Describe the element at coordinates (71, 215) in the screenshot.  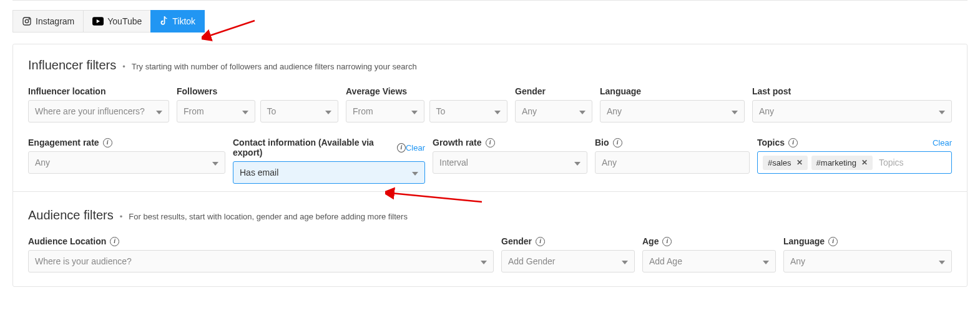
I see `audience-filters-title: Audience filters` at that location.